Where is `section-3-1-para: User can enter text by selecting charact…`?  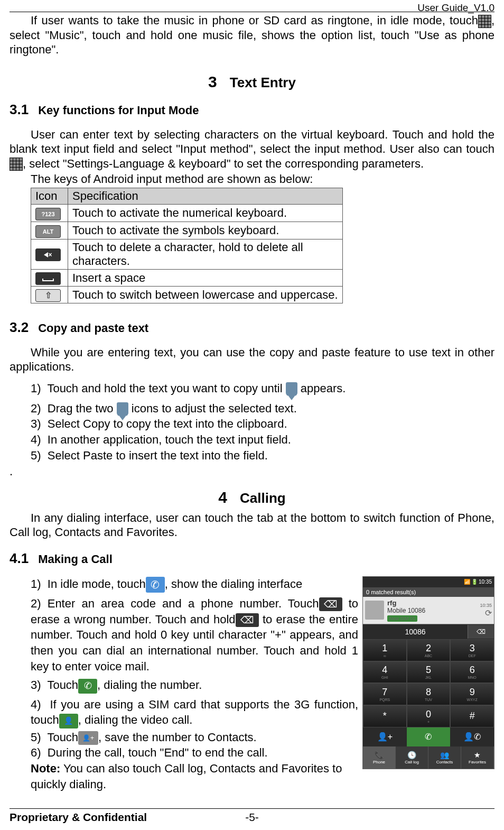 section-3-1-para: User can enter text by selecting charact… is located at coordinates (252, 149).